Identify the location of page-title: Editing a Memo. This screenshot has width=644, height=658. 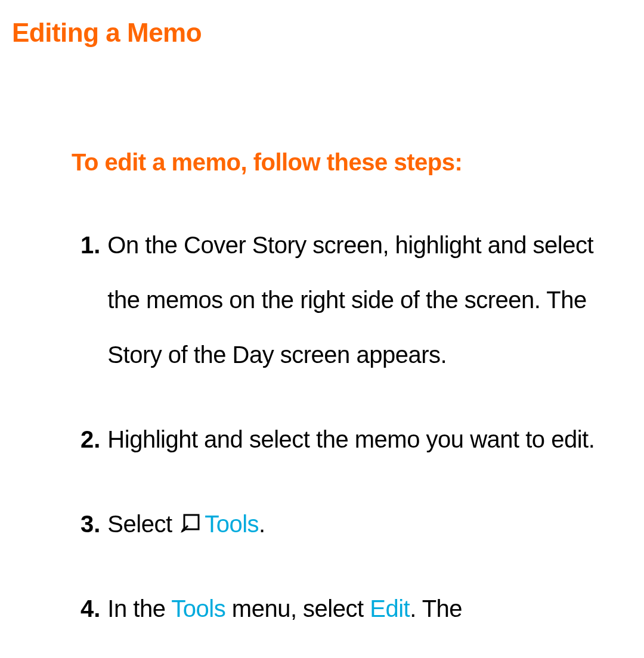
(322, 33).